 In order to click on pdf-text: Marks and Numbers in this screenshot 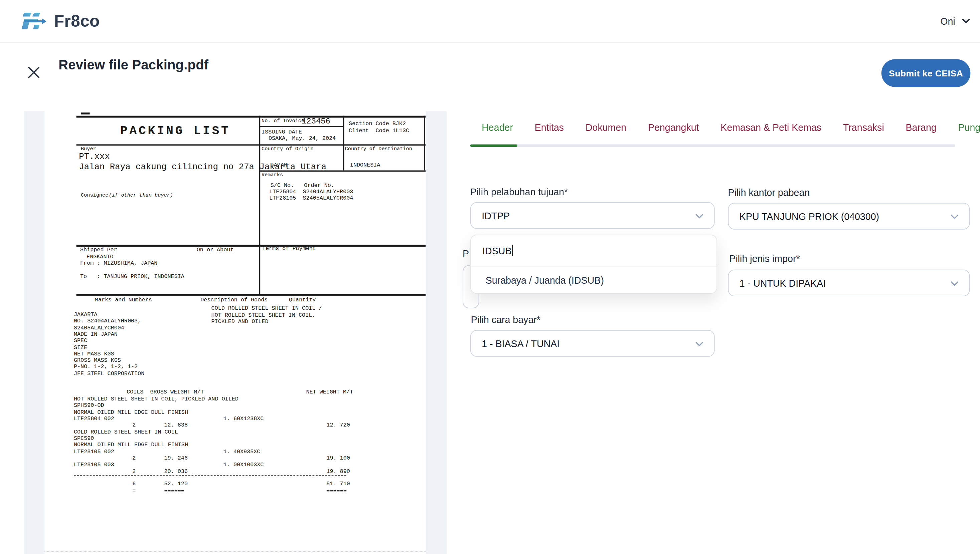, I will do `click(123, 300)`.